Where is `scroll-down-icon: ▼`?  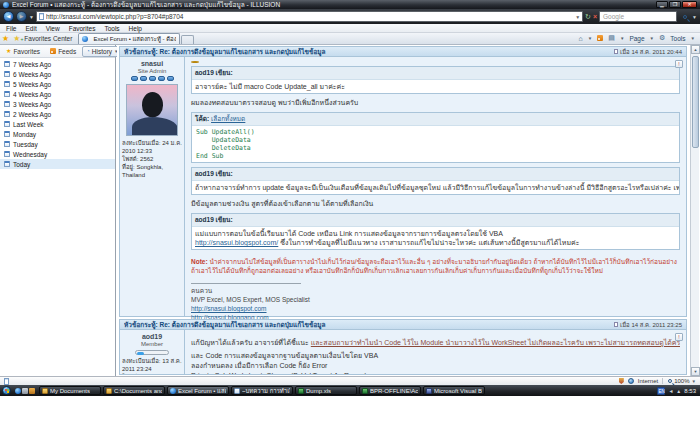 scroll-down-icon: ▼ is located at coordinates (696, 372).